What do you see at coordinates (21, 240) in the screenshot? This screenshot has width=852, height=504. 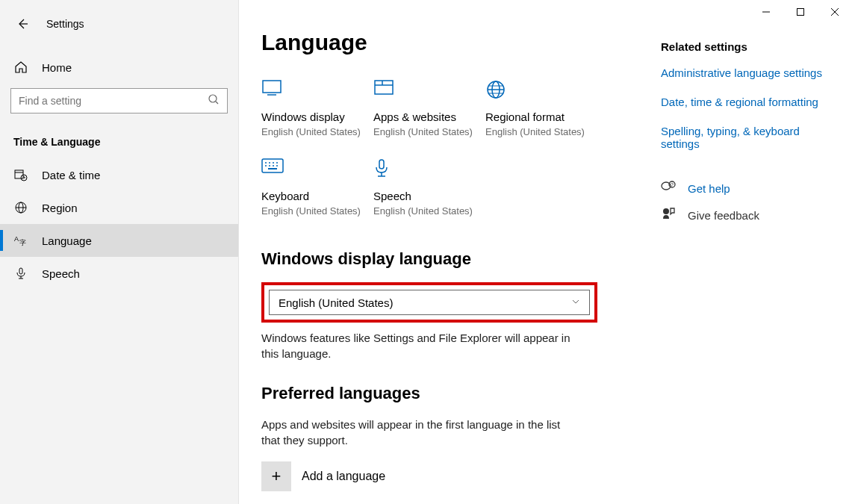 I see `language-icon: A字` at bounding box center [21, 240].